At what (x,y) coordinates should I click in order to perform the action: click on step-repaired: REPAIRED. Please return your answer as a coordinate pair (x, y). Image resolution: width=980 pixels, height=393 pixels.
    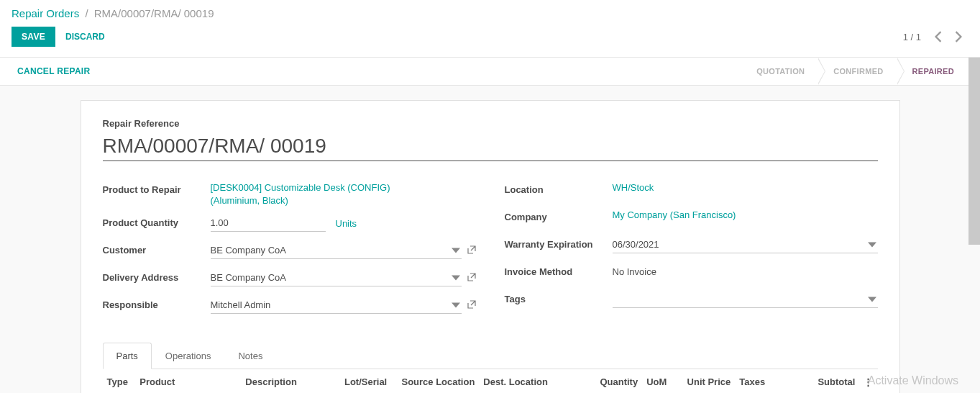
    Looking at the image, I should click on (933, 71).